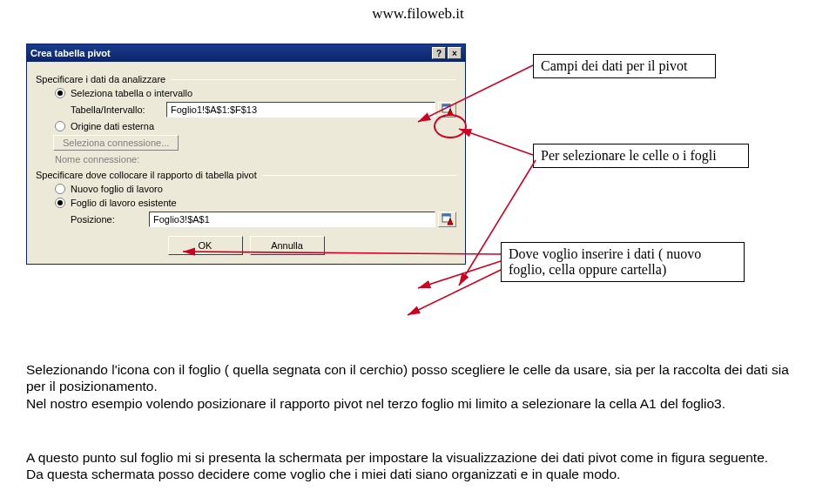 The image size is (836, 504). Describe the element at coordinates (397, 458) in the screenshot. I see `paragraph-3-text: A questo punto sul foglio mi si presenta…` at that location.